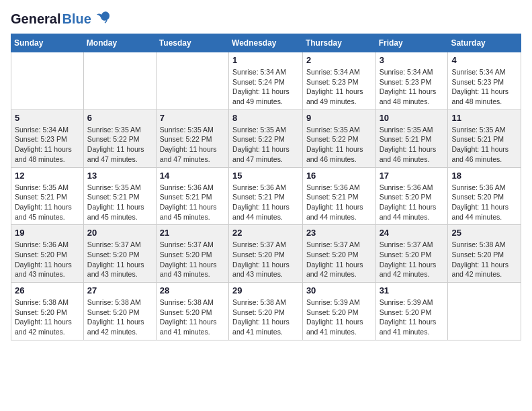 The width and height of the screenshot is (532, 411). What do you see at coordinates (192, 118) in the screenshot?
I see `day-number: 7` at bounding box center [192, 118].